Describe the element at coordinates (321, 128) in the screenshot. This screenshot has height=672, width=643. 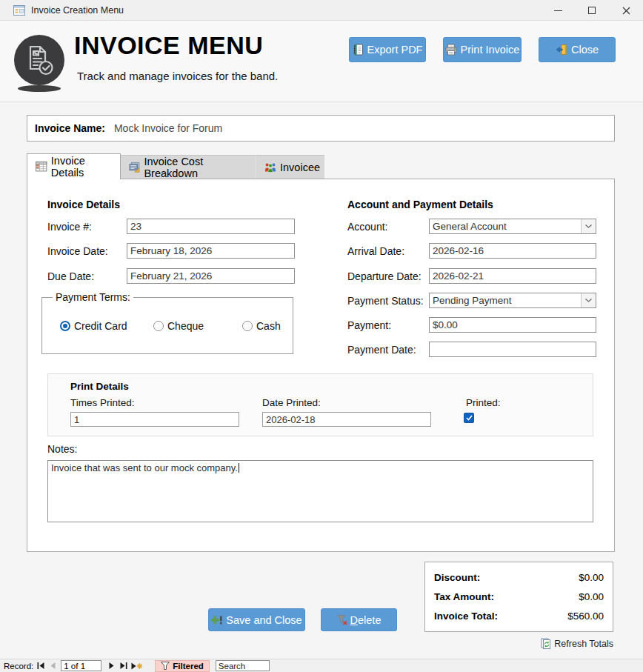
I see `invoice-name-field: Invoice Name: Mock Invoice for Forum` at that location.